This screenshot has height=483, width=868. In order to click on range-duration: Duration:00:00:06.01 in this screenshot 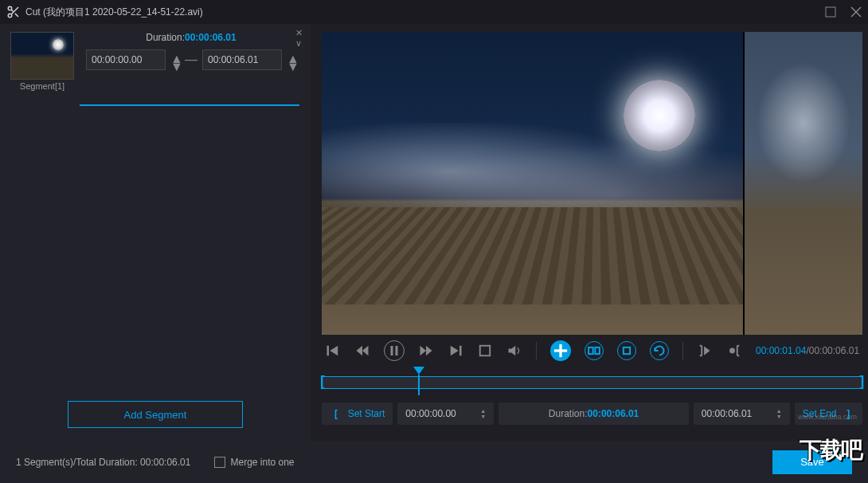, I will do `click(594, 414)`.